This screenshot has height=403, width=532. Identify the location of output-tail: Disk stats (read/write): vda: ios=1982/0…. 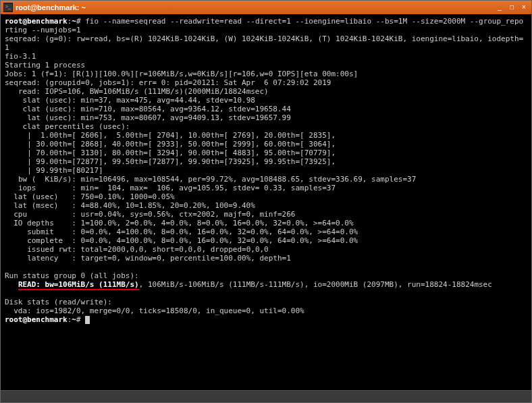
(155, 306).